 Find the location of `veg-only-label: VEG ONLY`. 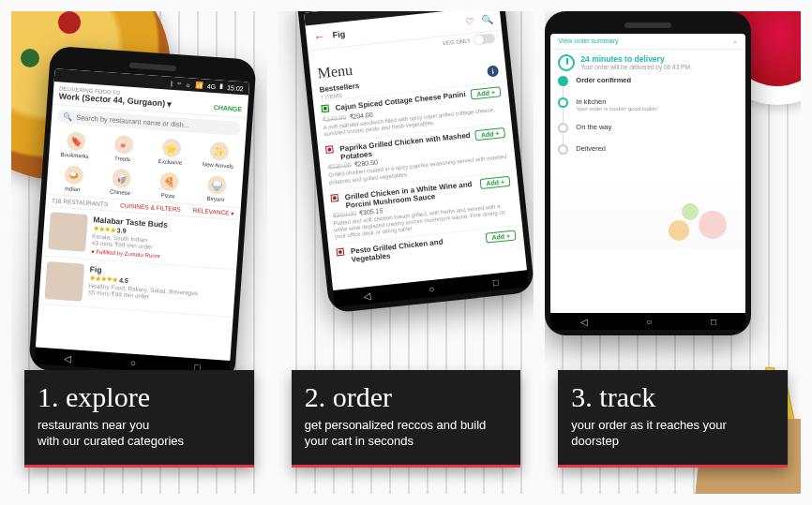

veg-only-label: VEG ONLY is located at coordinates (456, 41).